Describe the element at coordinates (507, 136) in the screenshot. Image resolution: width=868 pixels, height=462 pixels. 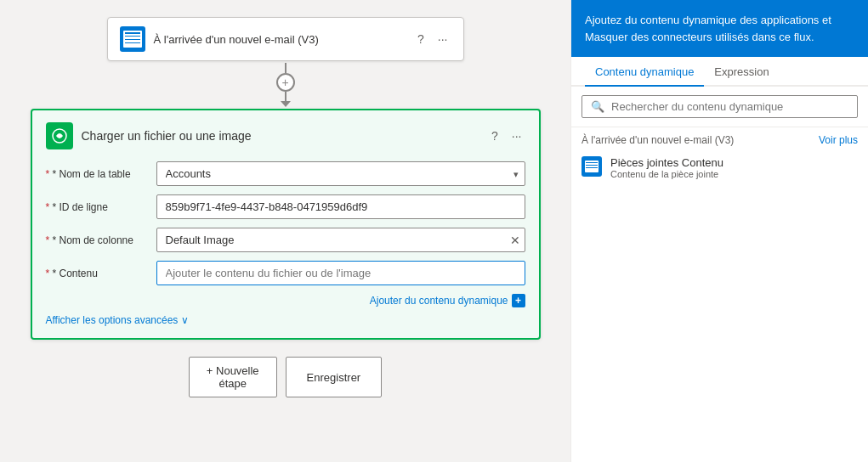
I see `action-toolbar: ? ···` at that location.